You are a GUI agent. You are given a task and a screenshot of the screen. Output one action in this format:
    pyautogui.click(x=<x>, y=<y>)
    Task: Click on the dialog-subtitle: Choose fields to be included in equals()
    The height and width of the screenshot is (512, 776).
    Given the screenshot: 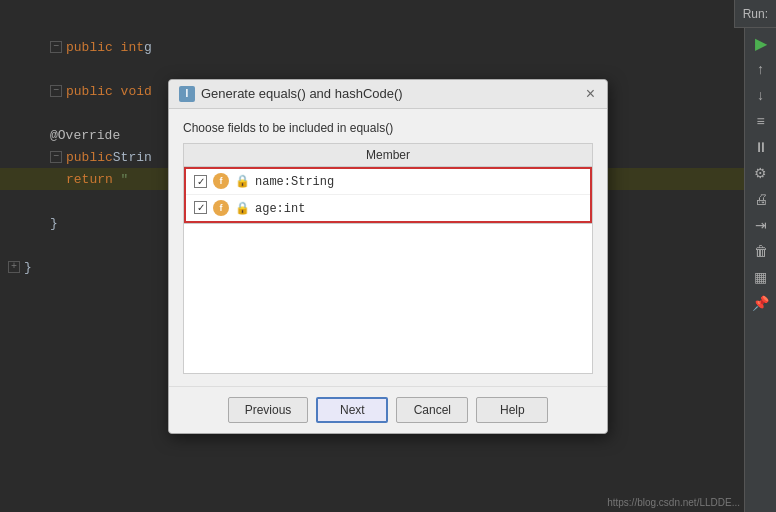 What is the action you would take?
    pyautogui.click(x=388, y=128)
    